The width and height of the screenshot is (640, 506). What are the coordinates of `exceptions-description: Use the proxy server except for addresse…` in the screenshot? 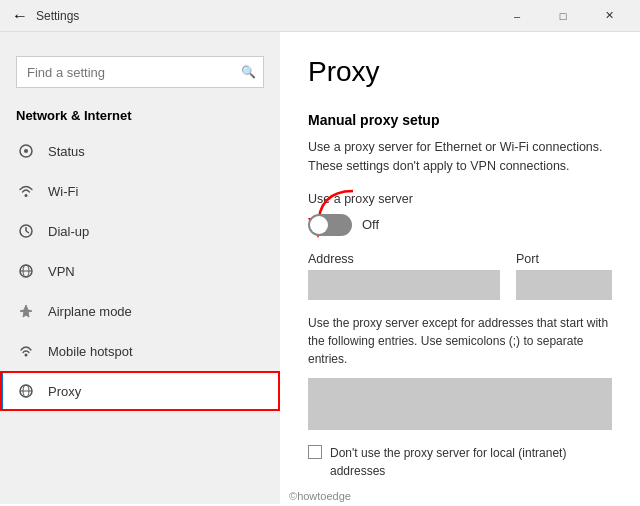 It's located at (460, 341).